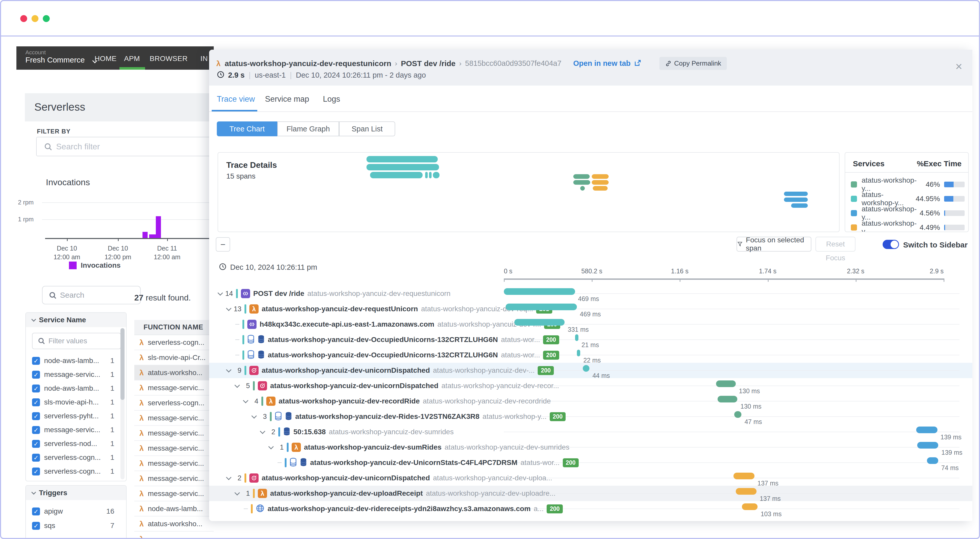 This screenshot has width=980, height=539. I want to click on external-link-icon, so click(638, 64).